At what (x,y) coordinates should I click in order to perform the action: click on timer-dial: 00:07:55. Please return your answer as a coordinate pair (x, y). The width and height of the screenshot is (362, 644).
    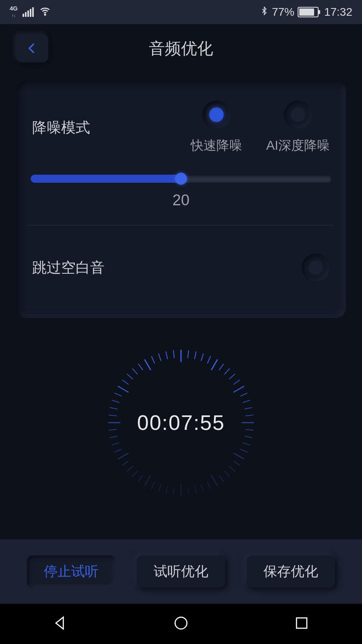
    Looking at the image, I should click on (181, 423).